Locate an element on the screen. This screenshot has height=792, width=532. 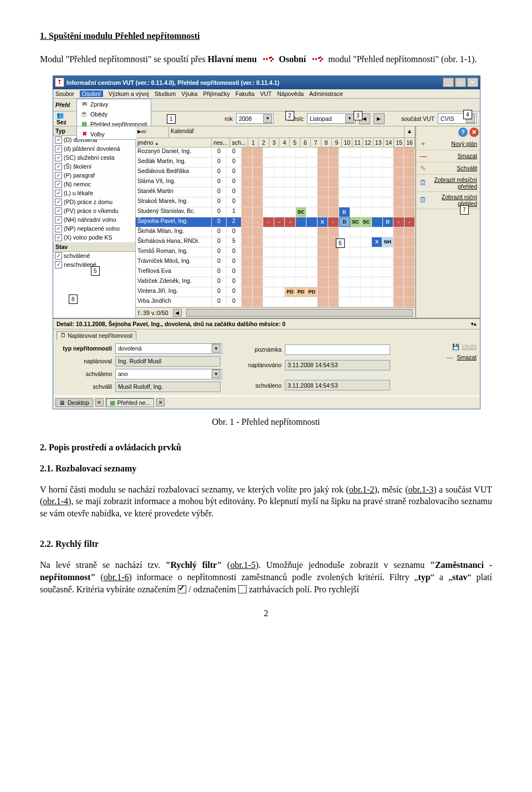
action-zobrazit-ro-n-p-ehled: 🗓Zobrazit roční přehled is located at coordinates (448, 201).